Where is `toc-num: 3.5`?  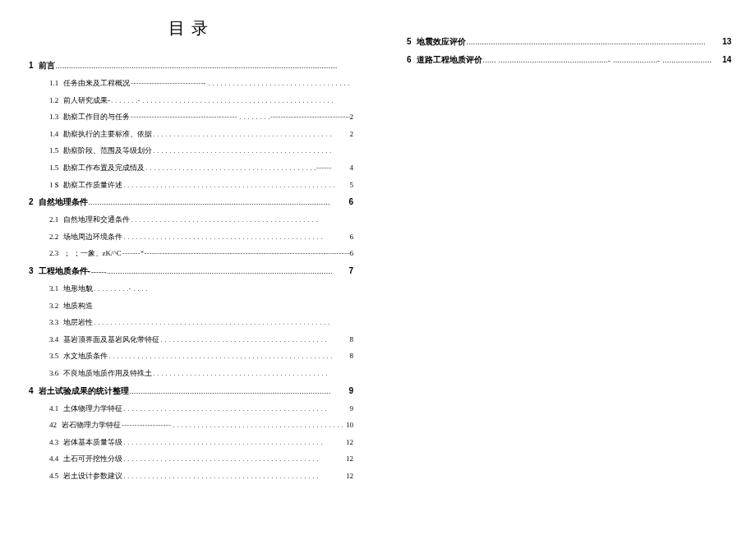
toc-num: 3.5 is located at coordinates (54, 357).